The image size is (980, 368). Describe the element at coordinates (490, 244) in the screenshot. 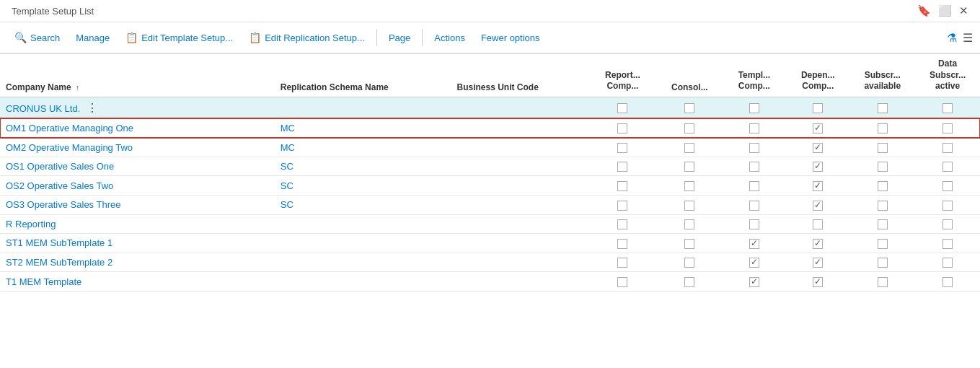

I see `table-row: ST1 MEM SubTemplate 1` at that location.